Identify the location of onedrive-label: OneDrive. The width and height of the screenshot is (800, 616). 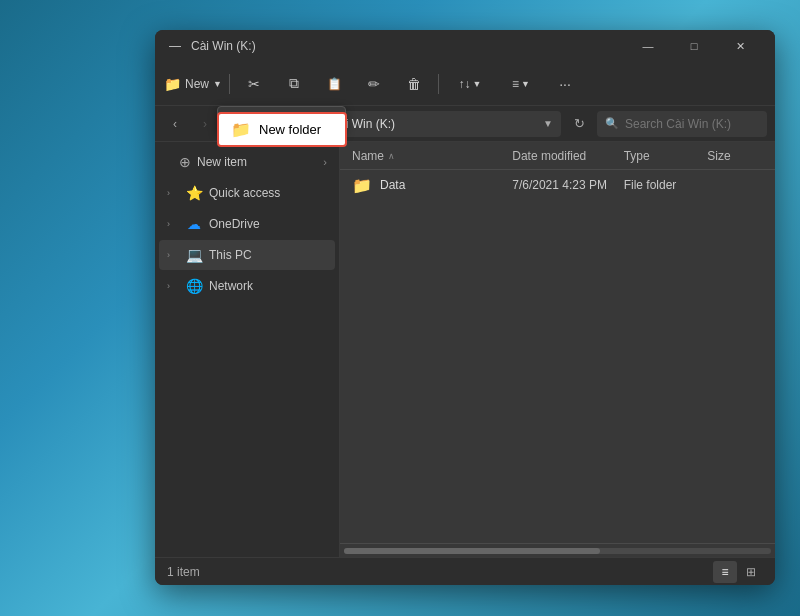
(268, 224).